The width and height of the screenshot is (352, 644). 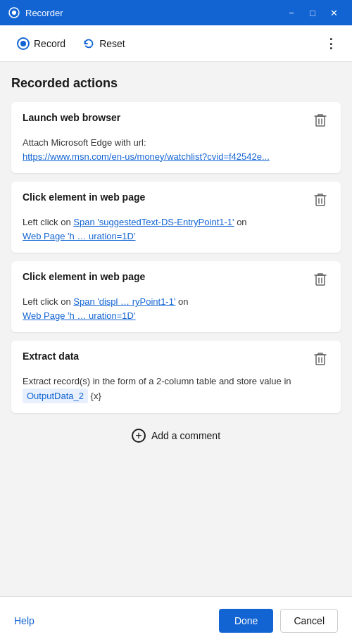 I want to click on card-body-4: Extract record(s) in the form of a 2-col…, so click(x=176, y=389).